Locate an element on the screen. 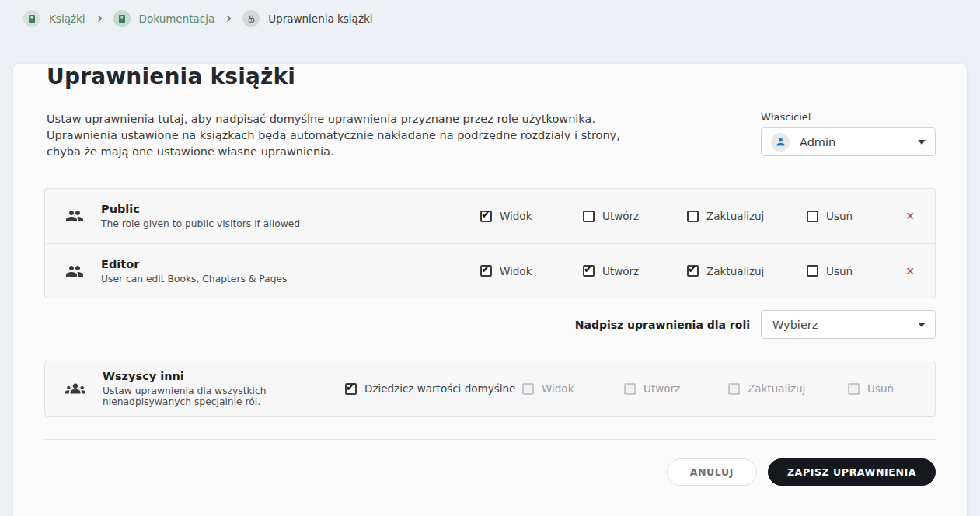 The height and width of the screenshot is (516, 980). role-row-editor: Editor User can edit Books, Chapters & P… is located at coordinates (490, 270).